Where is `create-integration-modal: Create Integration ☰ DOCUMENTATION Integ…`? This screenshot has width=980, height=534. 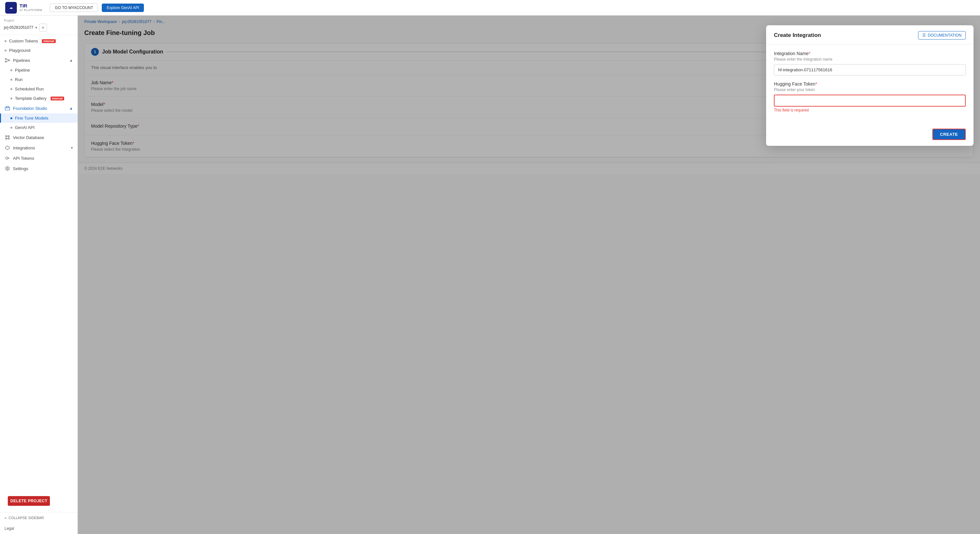
create-integration-modal: Create Integration ☰ DOCUMENTATION Integ… is located at coordinates (870, 85).